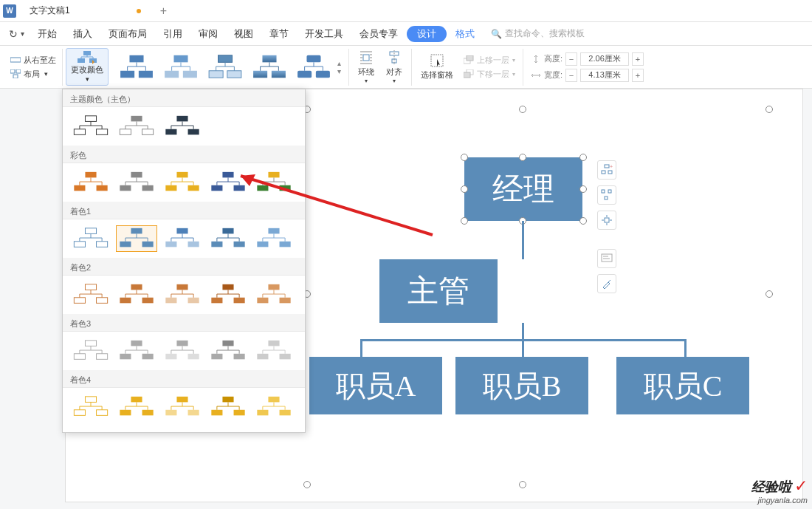  Describe the element at coordinates (607, 170) in the screenshot. I see `add-shape-button: +` at that location.